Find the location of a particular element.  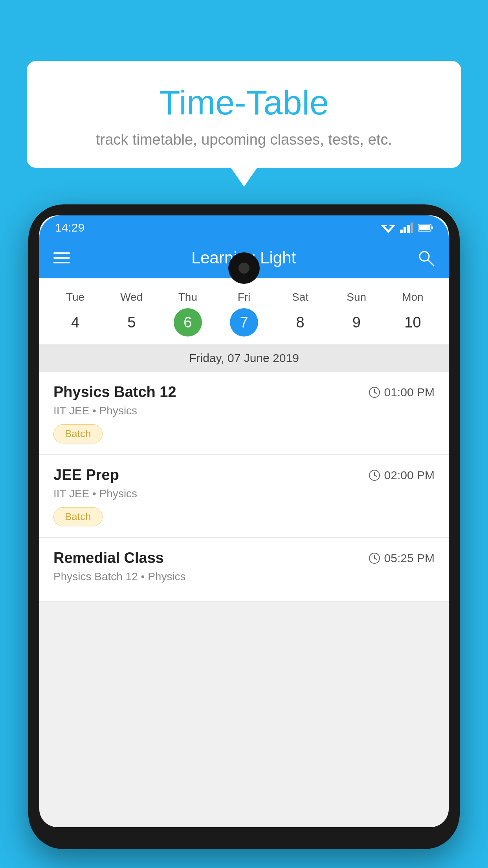

phone-camera is located at coordinates (244, 268).